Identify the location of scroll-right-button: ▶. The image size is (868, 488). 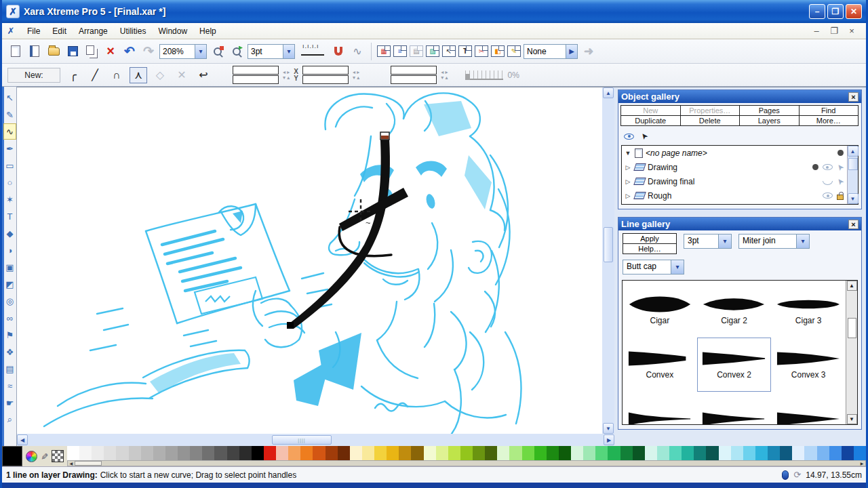
(609, 440).